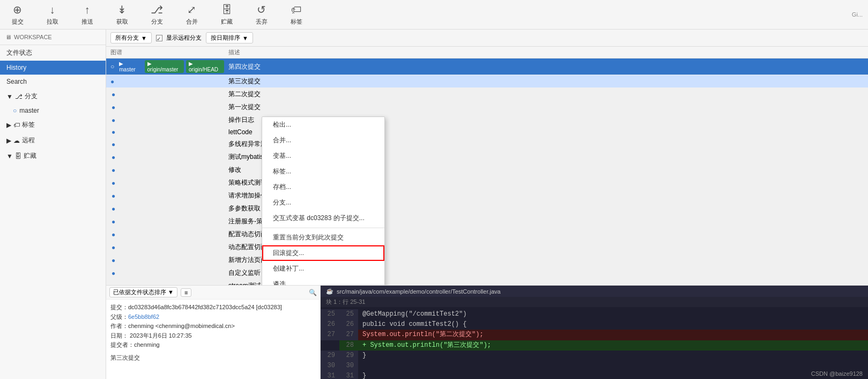 The height and width of the screenshot is (379, 868). I want to click on workspace-label: 🖥 WORKSPACE, so click(53, 38).